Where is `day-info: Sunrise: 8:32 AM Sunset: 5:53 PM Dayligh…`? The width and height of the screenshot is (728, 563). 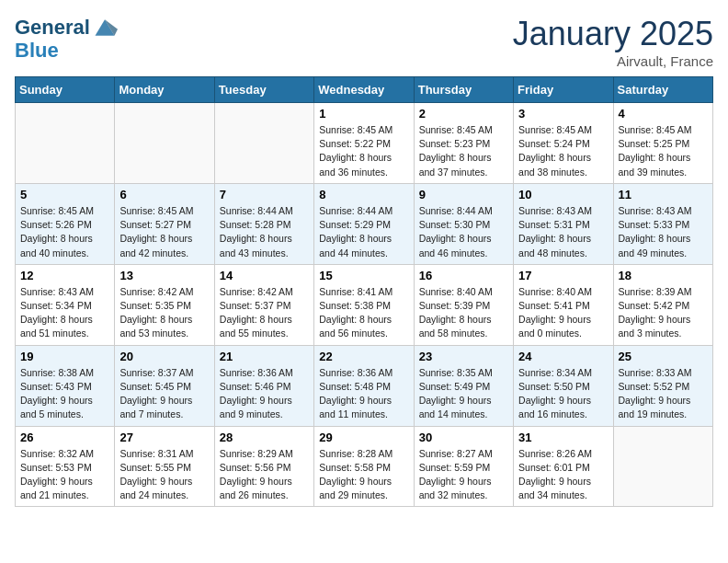 day-info: Sunrise: 8:32 AM Sunset: 5:53 PM Dayligh… is located at coordinates (64, 475).